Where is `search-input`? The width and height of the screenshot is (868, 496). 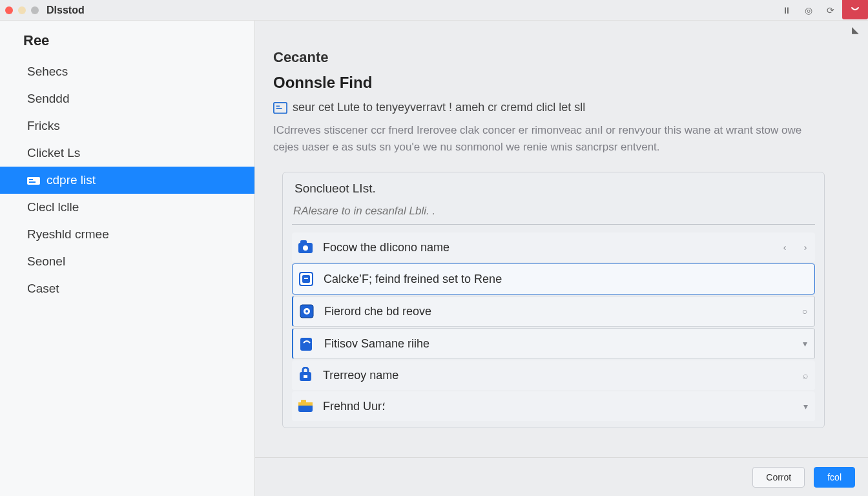 search-input is located at coordinates (553, 213).